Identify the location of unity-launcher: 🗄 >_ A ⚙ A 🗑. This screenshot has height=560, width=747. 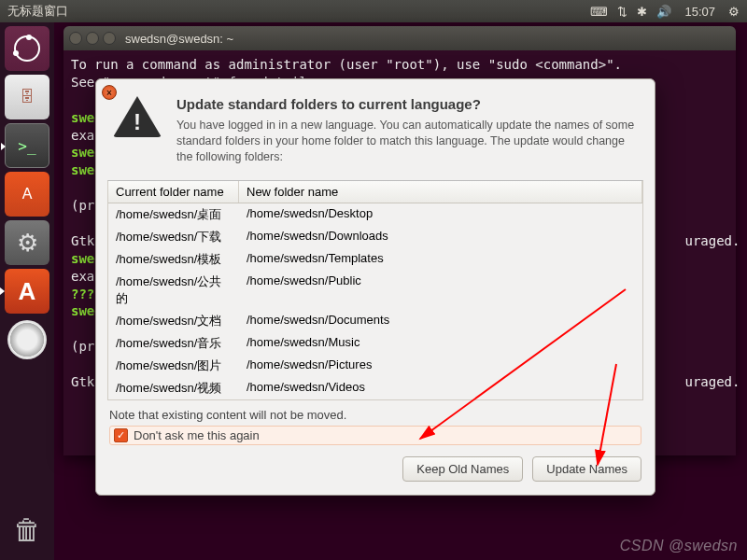
(27, 291).